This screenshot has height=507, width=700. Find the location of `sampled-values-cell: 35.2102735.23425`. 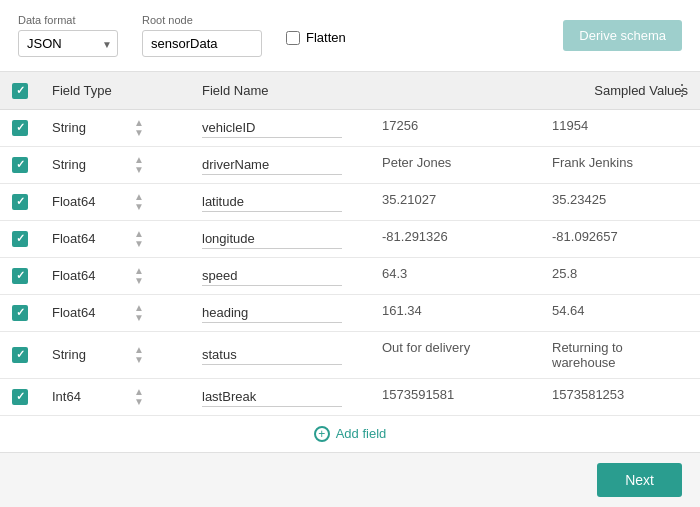

sampled-values-cell: 35.2102735.23425 is located at coordinates (535, 200).